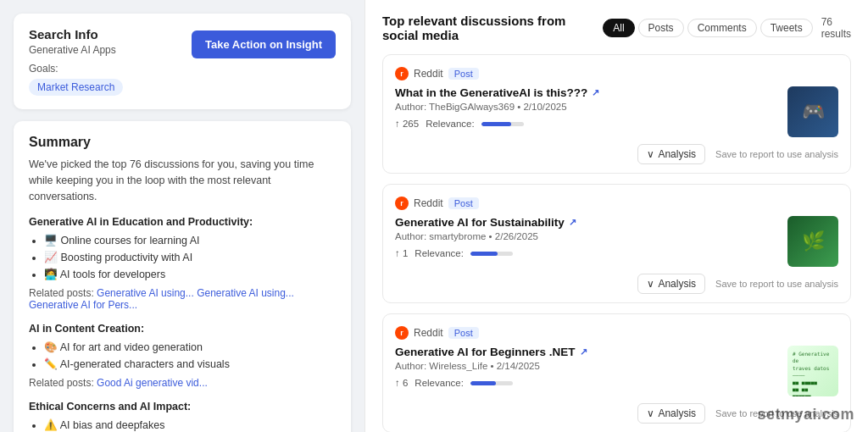 This screenshot has height=432, width=868. I want to click on tab-posts: Posts, so click(661, 28).